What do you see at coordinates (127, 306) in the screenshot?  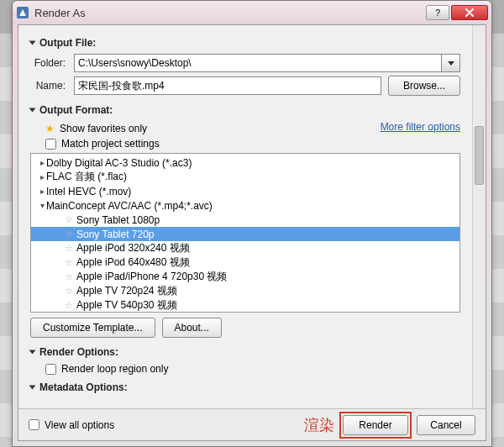 I see `tree-item-label: Apple TV 540p30 视频` at bounding box center [127, 306].